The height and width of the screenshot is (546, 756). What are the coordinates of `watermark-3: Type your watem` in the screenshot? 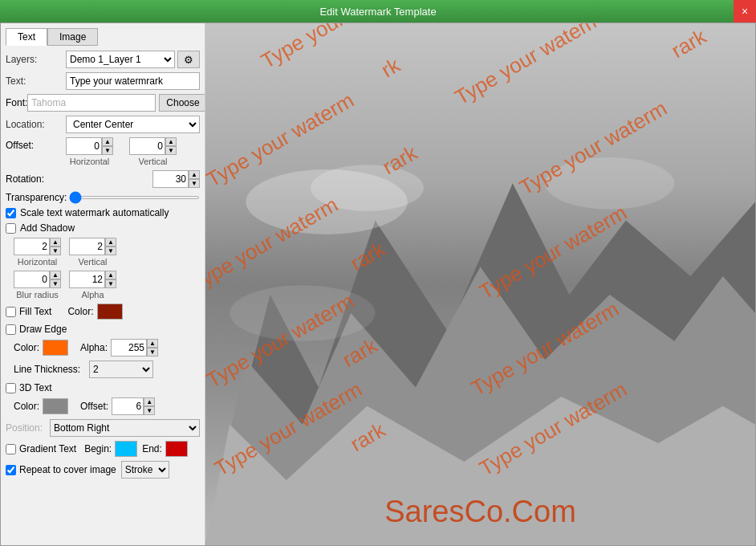 It's located at (526, 67).